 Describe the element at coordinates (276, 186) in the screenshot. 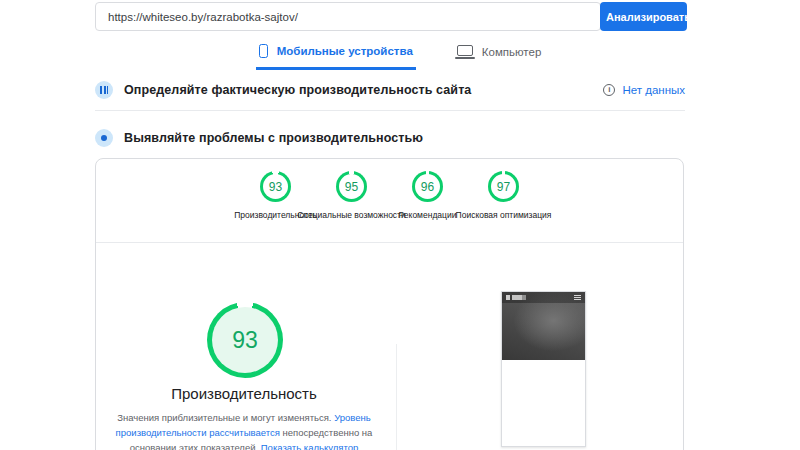

I see `score-gauge-ring: 93` at that location.